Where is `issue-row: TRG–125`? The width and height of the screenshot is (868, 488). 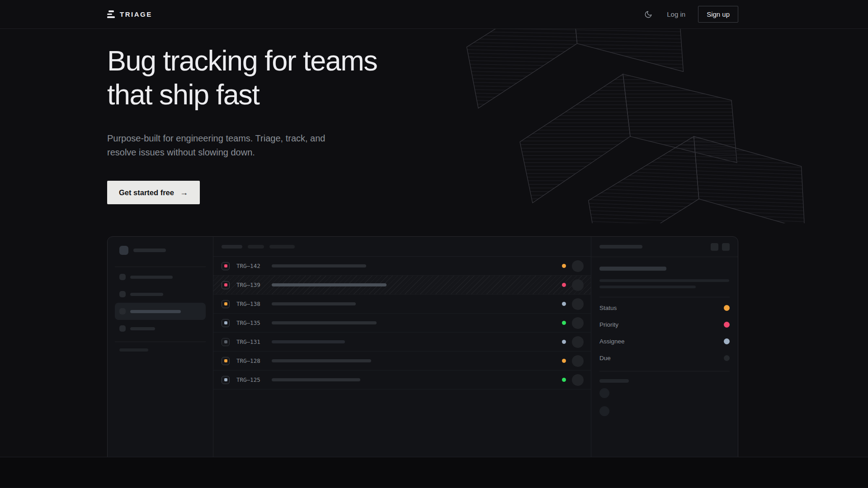 issue-row: TRG–125 is located at coordinates (402, 380).